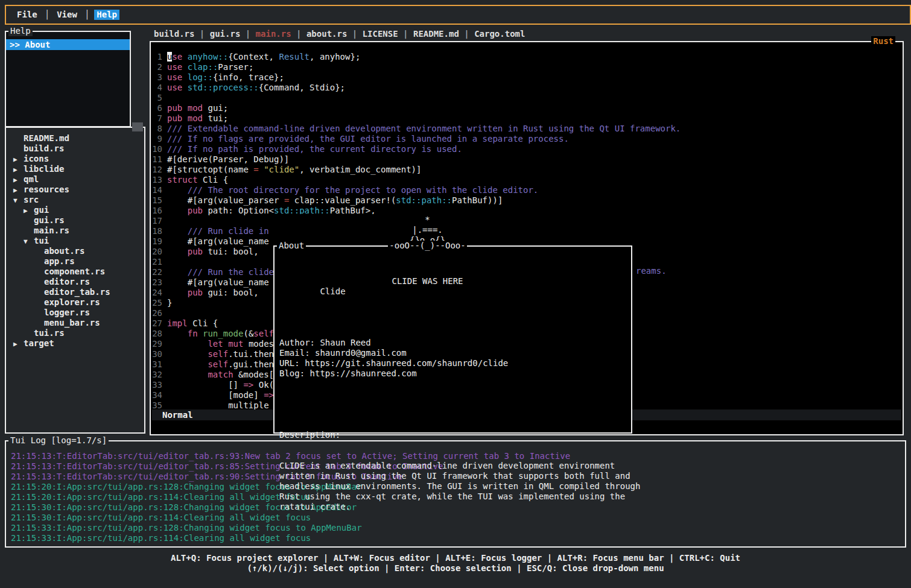 This screenshot has width=911, height=588. I want to click on line-number: 1, so click(157, 57).